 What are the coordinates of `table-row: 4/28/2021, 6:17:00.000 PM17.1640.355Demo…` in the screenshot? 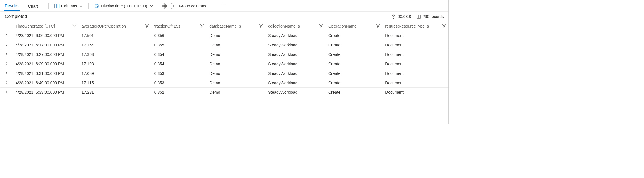 It's located at (224, 45).